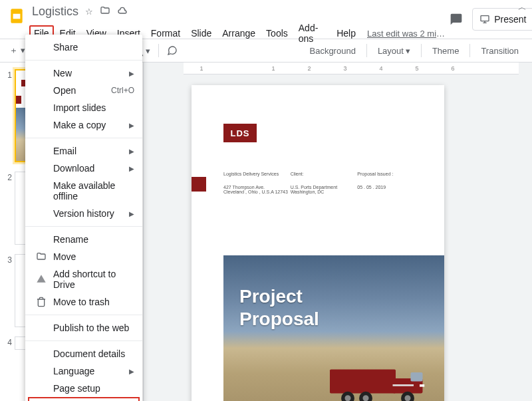 This screenshot has height=401, width=532. I want to click on file-download: Download▶, so click(84, 168).